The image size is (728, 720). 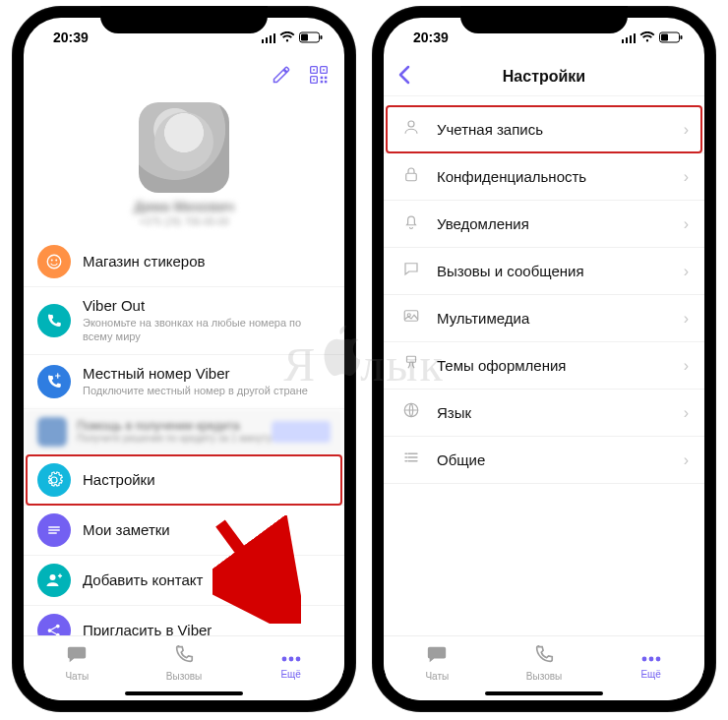 What do you see at coordinates (411, 413) in the screenshot?
I see `globe-icon` at bounding box center [411, 413].